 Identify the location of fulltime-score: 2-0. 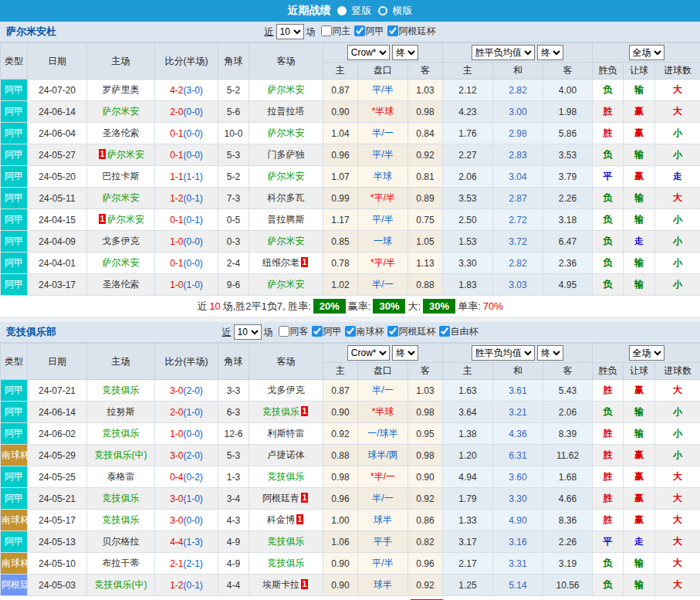
(176, 112).